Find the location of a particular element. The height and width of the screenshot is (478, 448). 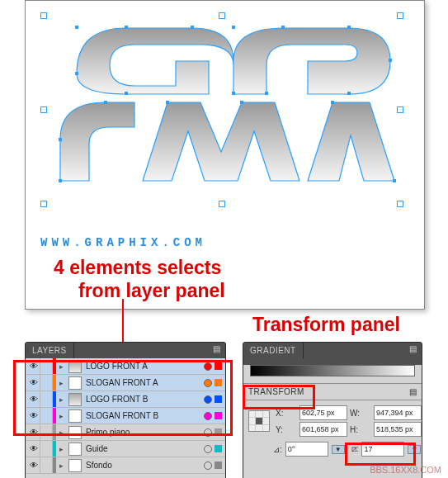

w-label: W: is located at coordinates (361, 413).